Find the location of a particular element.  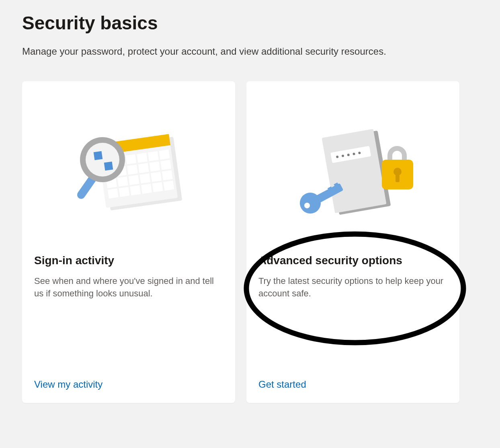

advanced-security-illustration is located at coordinates (353, 172).